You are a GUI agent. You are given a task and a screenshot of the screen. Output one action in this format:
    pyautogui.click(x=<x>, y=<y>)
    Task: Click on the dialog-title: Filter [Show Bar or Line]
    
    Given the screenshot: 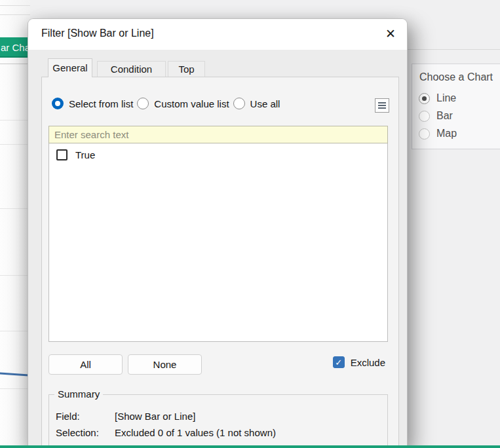 What is the action you would take?
    pyautogui.click(x=98, y=33)
    